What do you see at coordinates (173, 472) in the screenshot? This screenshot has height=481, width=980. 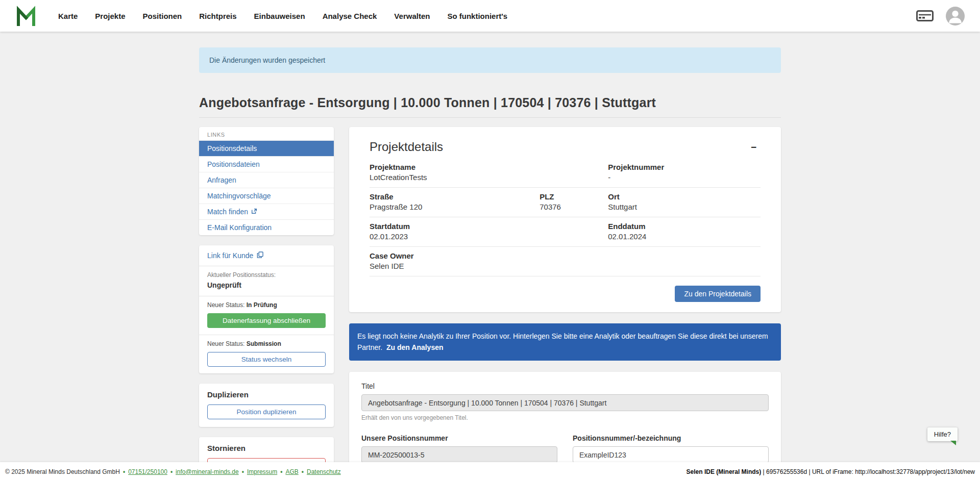 I see `footer-left: © 2025 Mineral Minds Deutschland GmbH • …` at bounding box center [173, 472].